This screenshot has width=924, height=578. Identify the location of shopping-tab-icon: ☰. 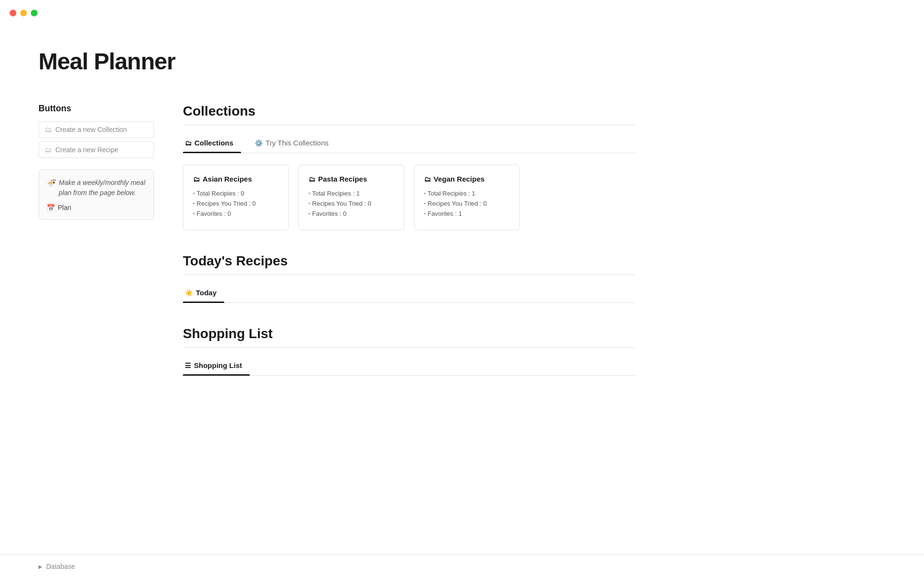
(188, 366).